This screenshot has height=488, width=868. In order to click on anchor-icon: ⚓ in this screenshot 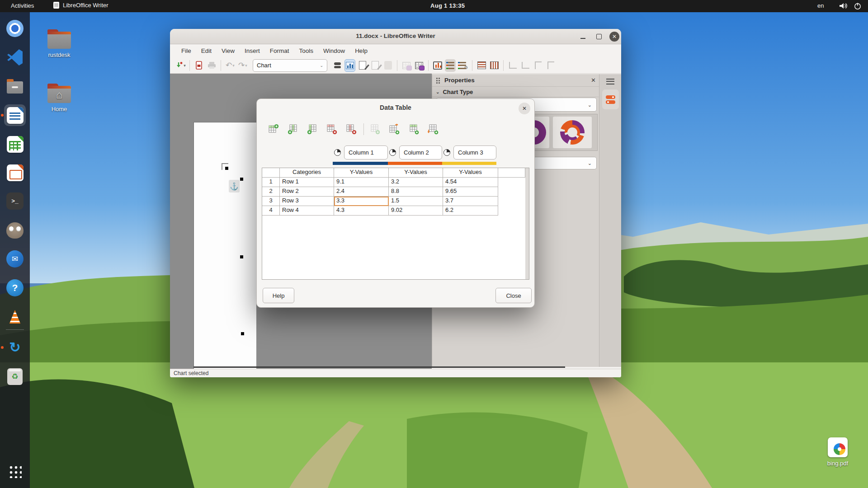, I will do `click(234, 186)`.